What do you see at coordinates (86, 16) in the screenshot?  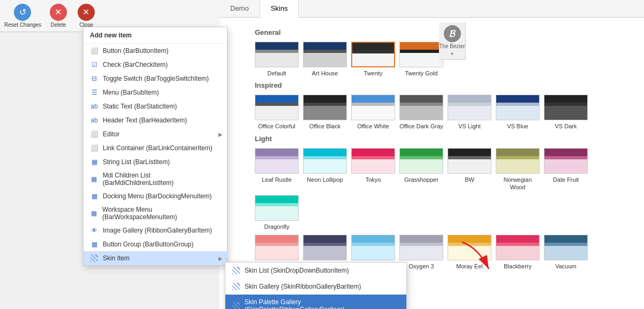 I see `close-button: ✕ Close` at bounding box center [86, 16].